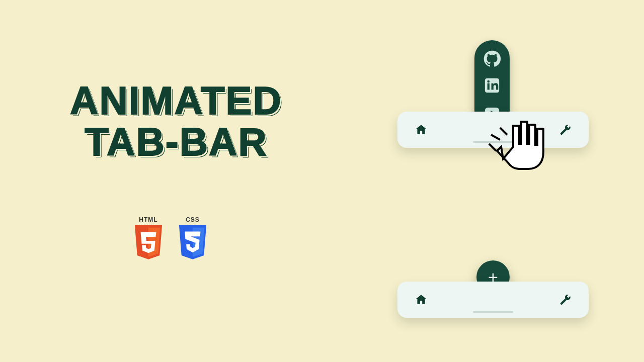  I want to click on css-badge: CSS, so click(193, 238).